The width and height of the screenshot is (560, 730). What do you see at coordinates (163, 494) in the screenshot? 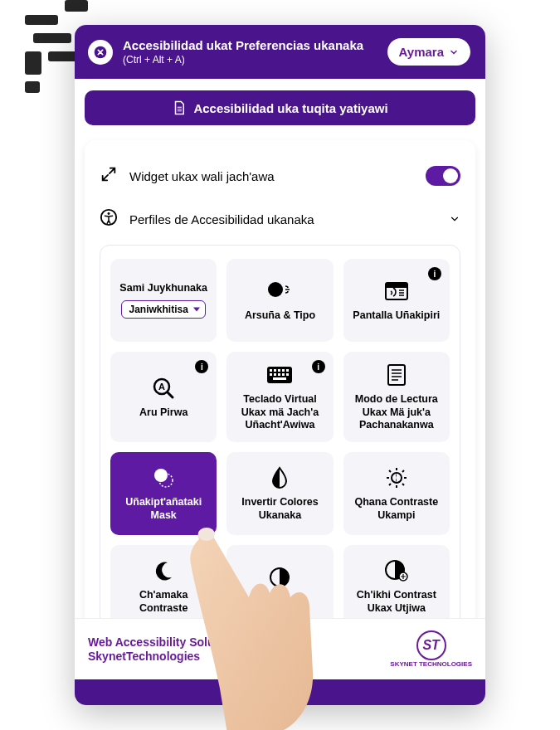
I see `tile-reading-mask: Uñakipt'añataki Mask` at bounding box center [163, 494].